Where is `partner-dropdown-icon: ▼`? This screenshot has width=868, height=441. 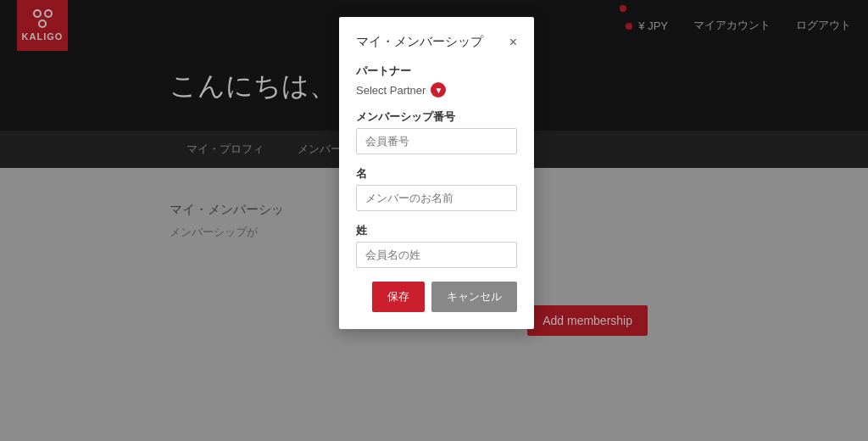 partner-dropdown-icon: ▼ is located at coordinates (438, 90).